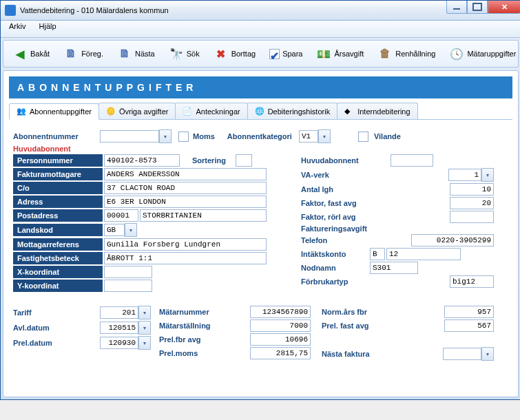  I want to click on note-icon: 📄, so click(187, 112).